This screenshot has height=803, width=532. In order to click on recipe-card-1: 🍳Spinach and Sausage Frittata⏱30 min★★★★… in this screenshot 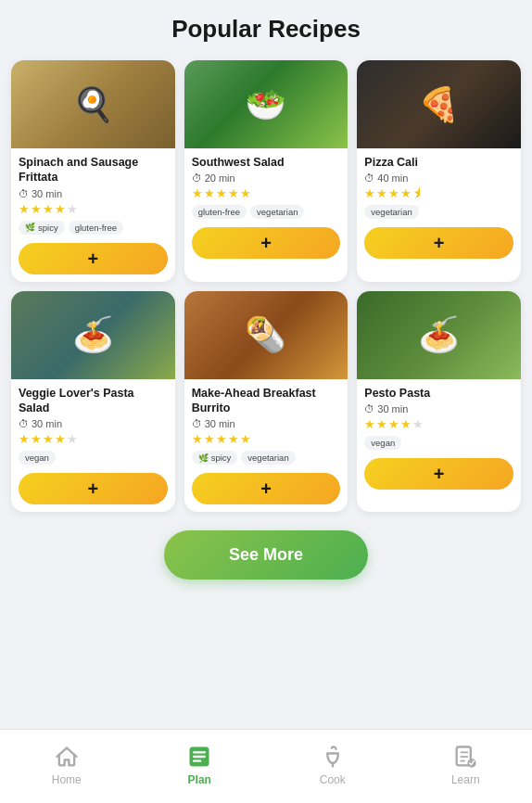, I will do `click(93, 171)`.